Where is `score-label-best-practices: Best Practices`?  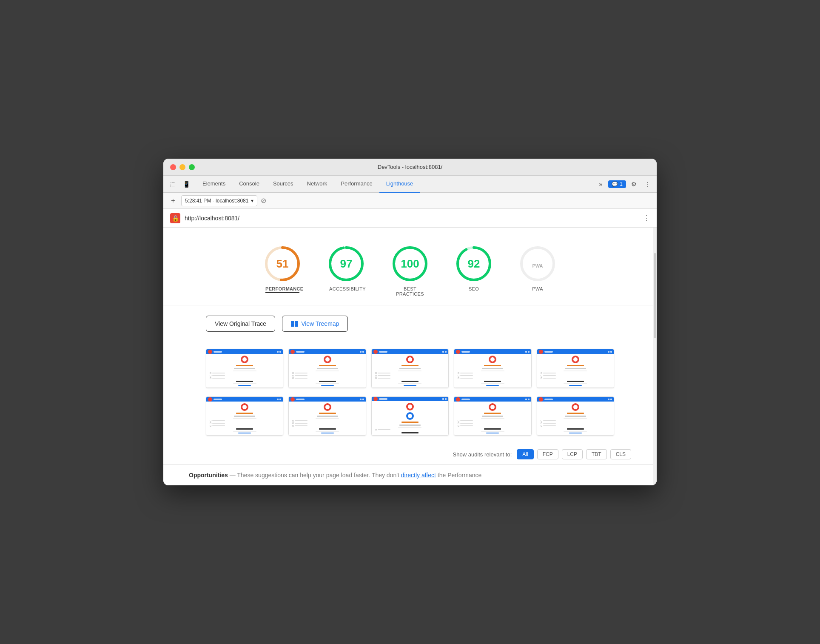 score-label-best-practices: Best Practices is located at coordinates (410, 291).